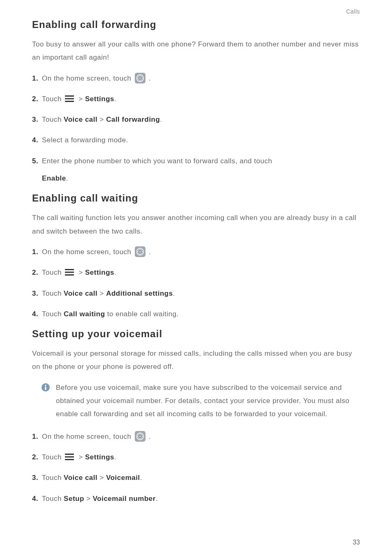  Describe the element at coordinates (208, 401) in the screenshot. I see `note-text: Before you use voicemail, make sure you …` at that location.